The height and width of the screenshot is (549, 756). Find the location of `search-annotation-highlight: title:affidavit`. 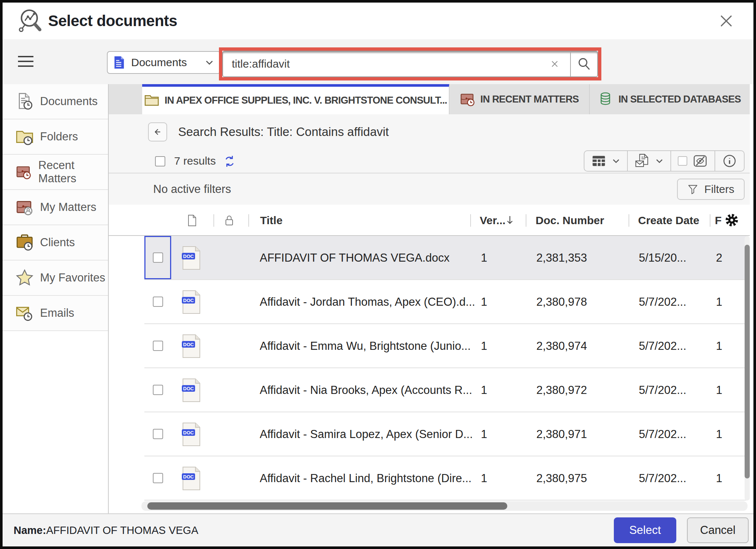

search-annotation-highlight: title:affidavit is located at coordinates (410, 64).